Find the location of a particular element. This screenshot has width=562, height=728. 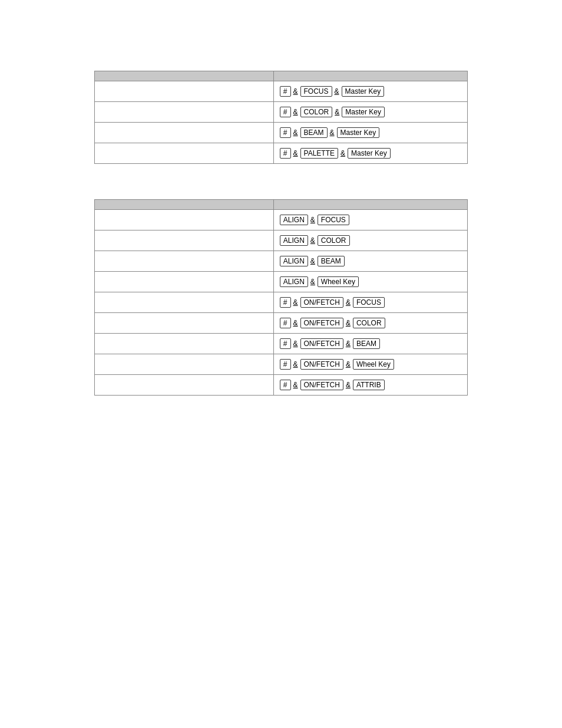

key-combo: ALIGN&COLOR is located at coordinates (315, 241).